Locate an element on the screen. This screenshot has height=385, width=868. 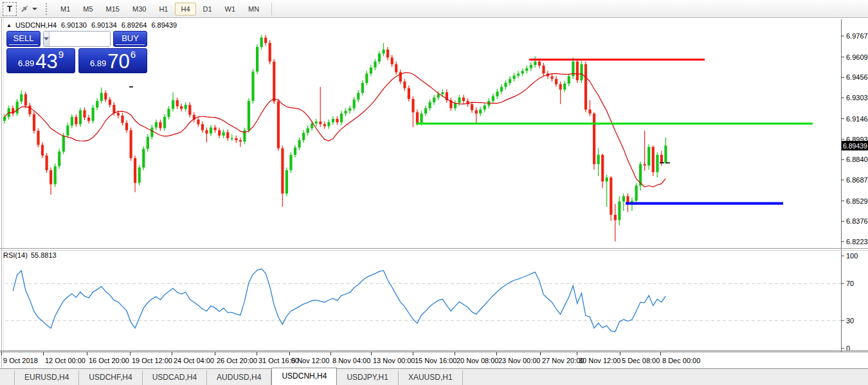
buy-button: BUY is located at coordinates (130, 39).